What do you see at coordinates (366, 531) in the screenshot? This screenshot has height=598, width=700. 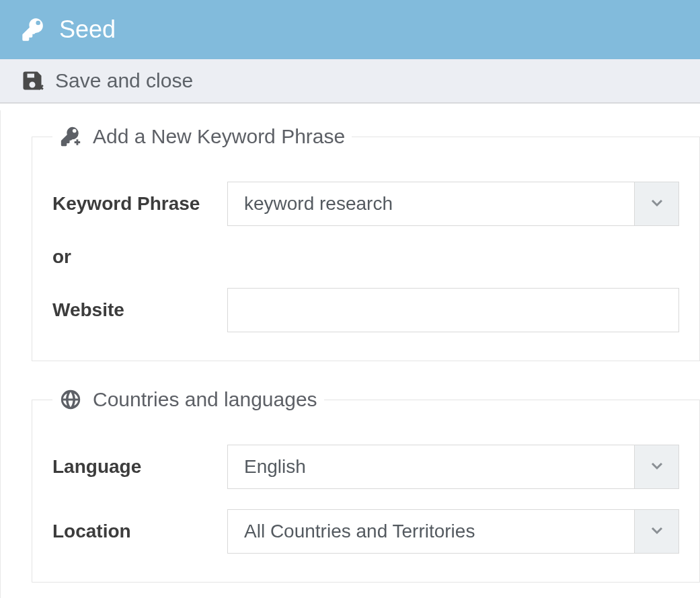 I see `location-row: Location All Countries and Territories` at bounding box center [366, 531].